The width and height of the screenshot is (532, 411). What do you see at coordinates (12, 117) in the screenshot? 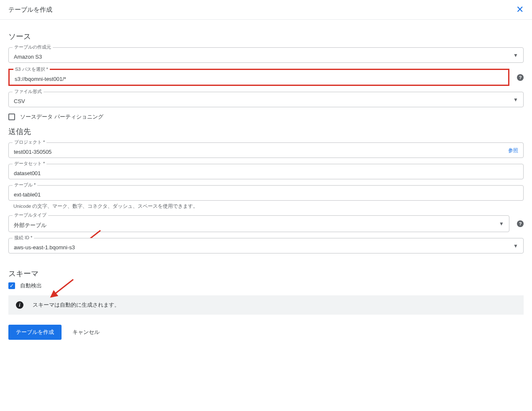
I see `checkbox-unchecked-icon` at bounding box center [12, 117].